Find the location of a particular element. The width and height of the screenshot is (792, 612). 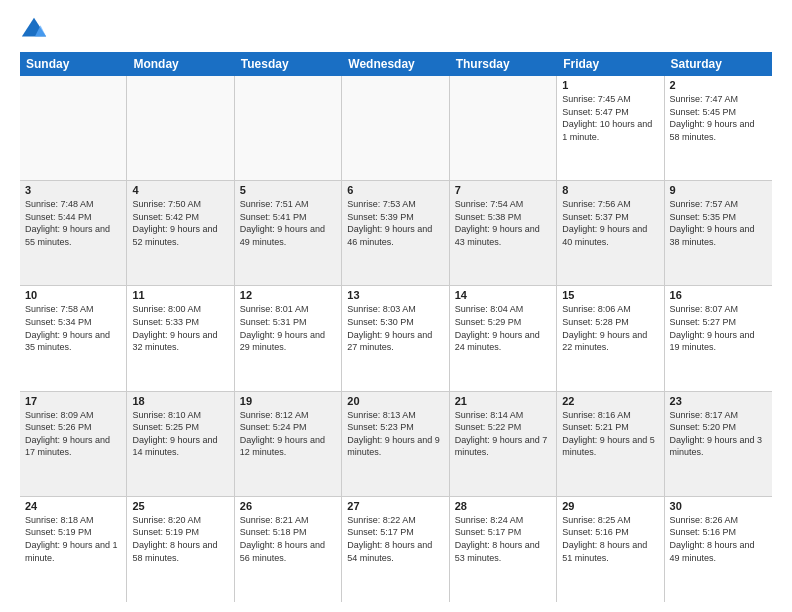

day-cell-12: 12Sunrise: 8:01 AM Sunset: 5:31 PM Dayli… is located at coordinates (288, 338).